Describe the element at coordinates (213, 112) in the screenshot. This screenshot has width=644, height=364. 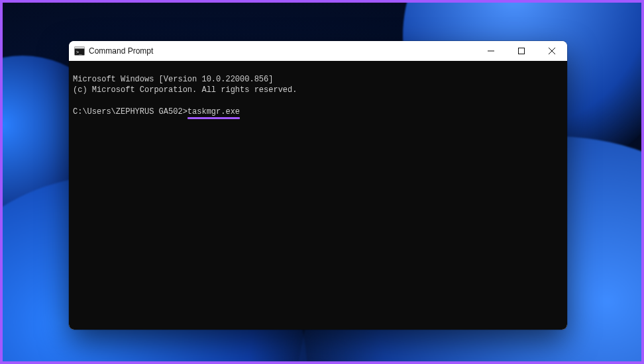
I see `terminal-typed-command: taskmgr.exe` at that location.